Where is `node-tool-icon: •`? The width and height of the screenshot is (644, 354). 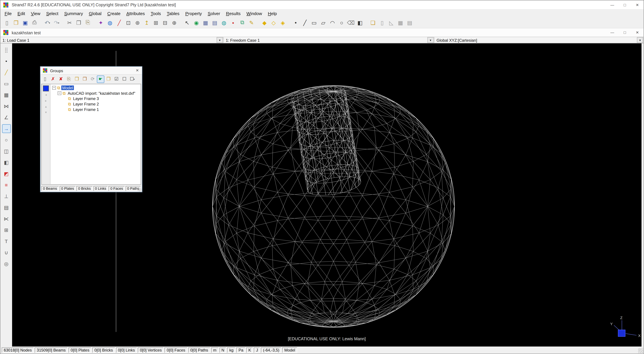 node-tool-icon: • is located at coordinates (6, 61).